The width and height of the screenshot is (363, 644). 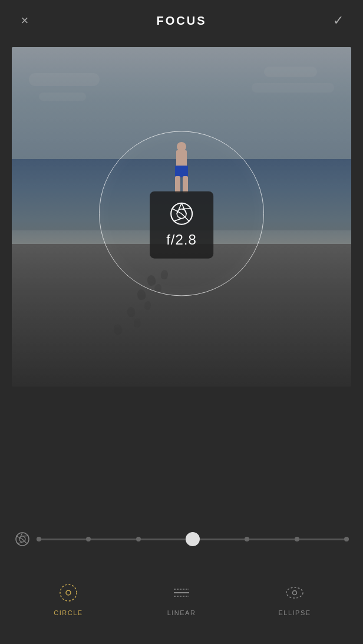 I want to click on person-figure, so click(x=182, y=169).